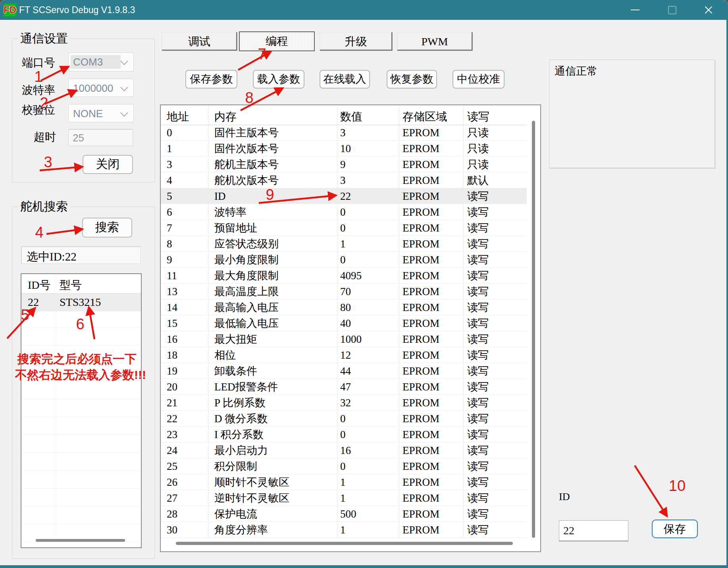  Describe the element at coordinates (108, 164) in the screenshot. I see `close-port-button: 关闭` at that location.